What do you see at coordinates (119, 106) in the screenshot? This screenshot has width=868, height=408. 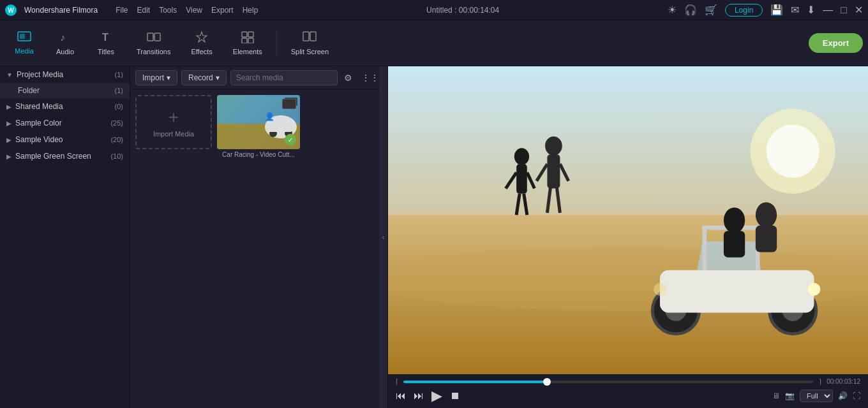 I see `shared-media-count: (0)` at bounding box center [119, 106].